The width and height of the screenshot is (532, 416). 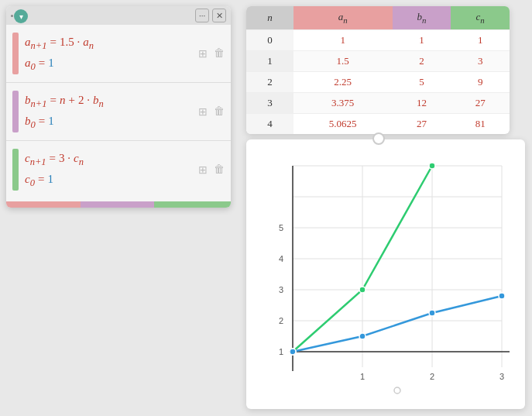 What do you see at coordinates (480, 82) in the screenshot?
I see `table-cell-2-3: 9` at bounding box center [480, 82].